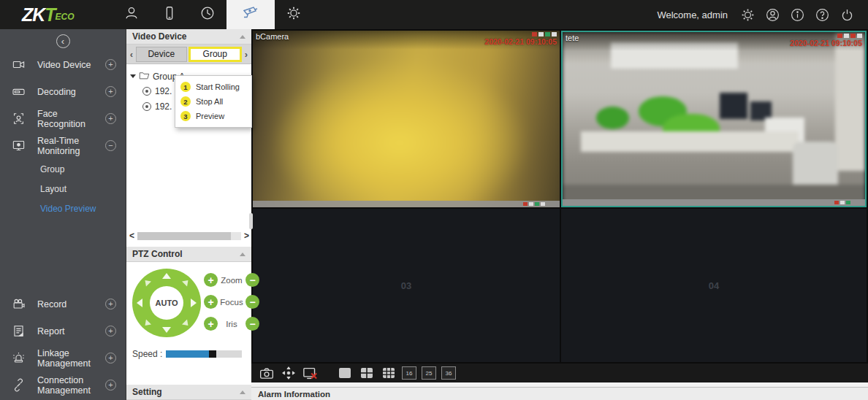 The width and height of the screenshot is (868, 400). Describe the element at coordinates (210, 324) in the screenshot. I see `iris-plus-button: +` at that location.